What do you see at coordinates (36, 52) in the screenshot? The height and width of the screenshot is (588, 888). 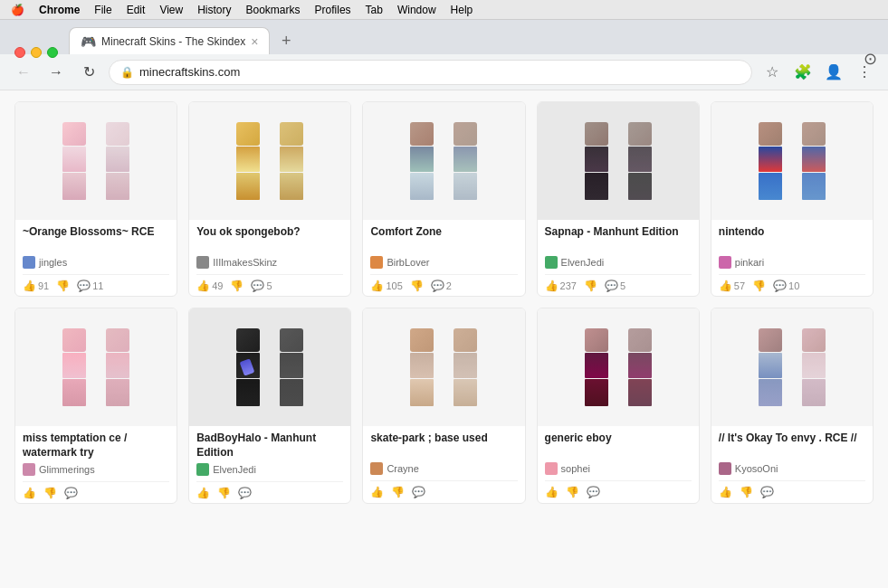 I see `minimize-window-button` at bounding box center [36, 52].